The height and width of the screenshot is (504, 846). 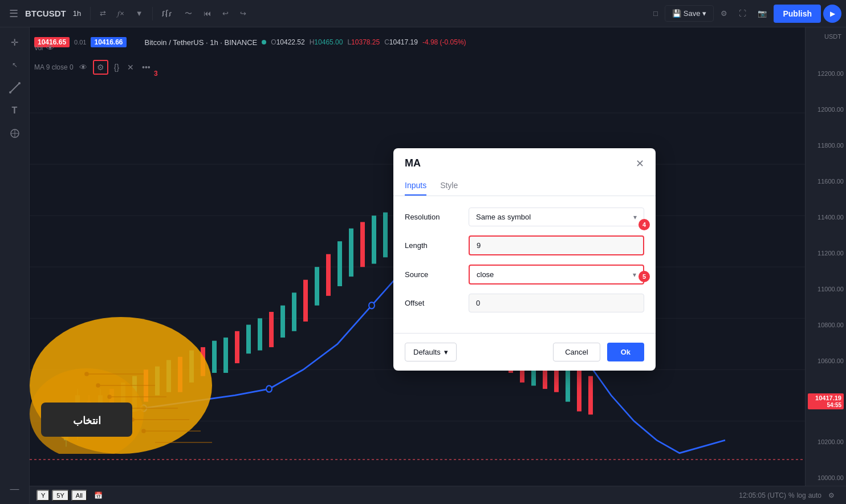 I want to click on indicator-close-button: ✕, so click(x=131, y=67).